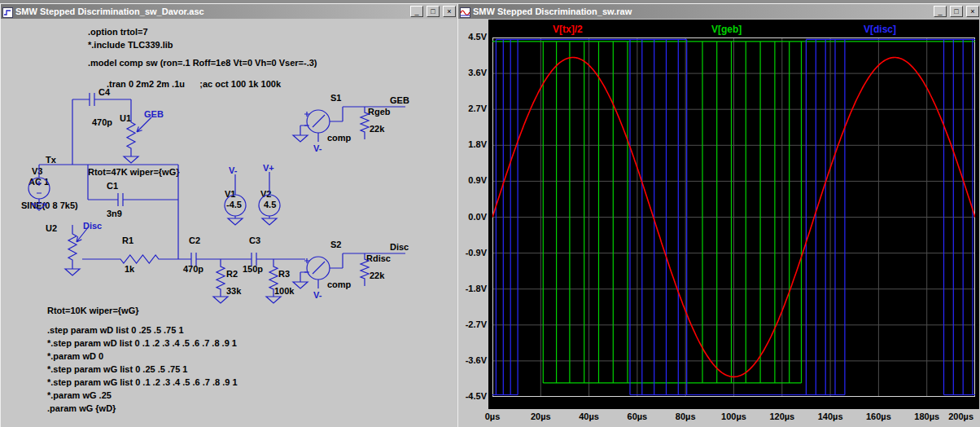 This screenshot has height=427, width=980. I want to click on x-tick-label: 120µs, so click(782, 416).